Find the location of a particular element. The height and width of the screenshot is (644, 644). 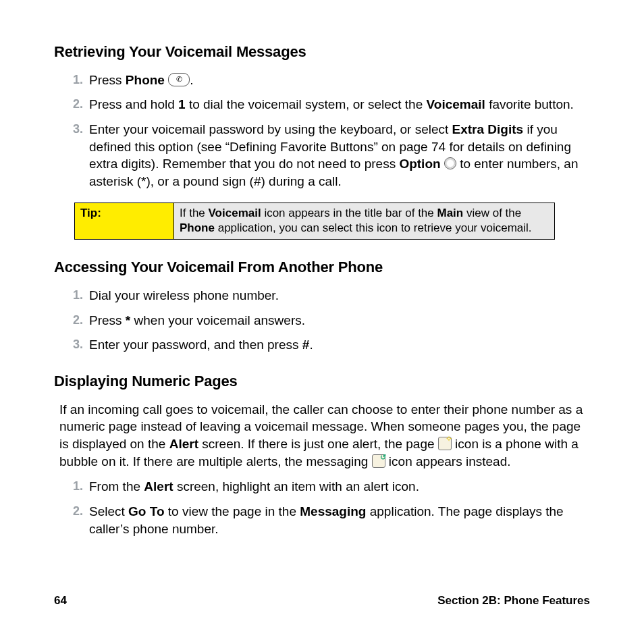

list-item: Press * when your voicemail answers. is located at coordinates (340, 321).